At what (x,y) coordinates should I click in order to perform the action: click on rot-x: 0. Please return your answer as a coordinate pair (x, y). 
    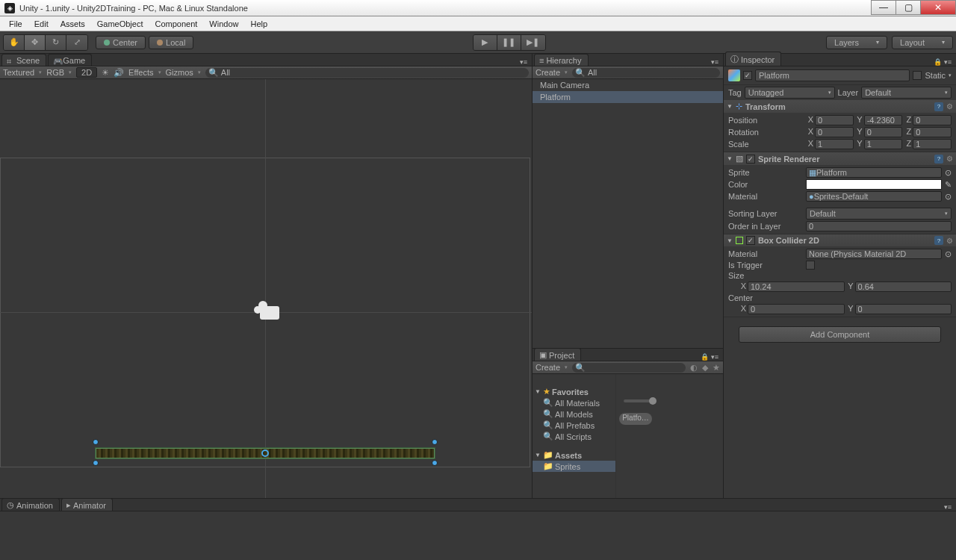
    Looking at the image, I should click on (834, 132).